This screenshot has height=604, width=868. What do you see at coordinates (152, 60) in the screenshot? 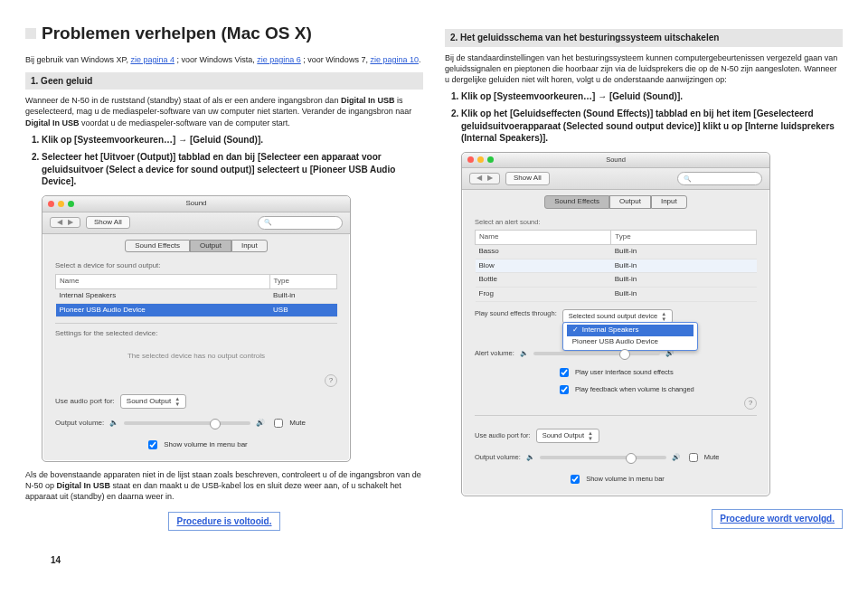
I see `link-page-4: zie pagina 4` at bounding box center [152, 60].